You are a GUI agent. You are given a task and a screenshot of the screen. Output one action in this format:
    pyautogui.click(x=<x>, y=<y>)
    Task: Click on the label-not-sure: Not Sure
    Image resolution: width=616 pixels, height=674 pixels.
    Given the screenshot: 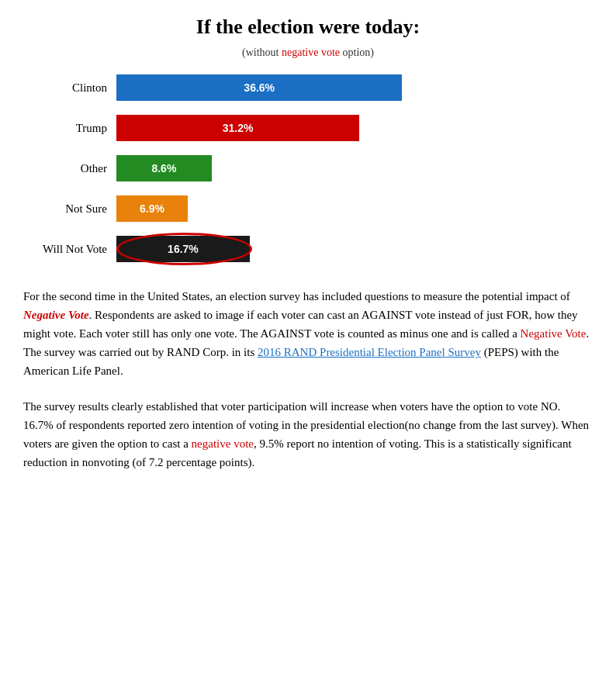 What is the action you would take?
    pyautogui.click(x=78, y=209)
    